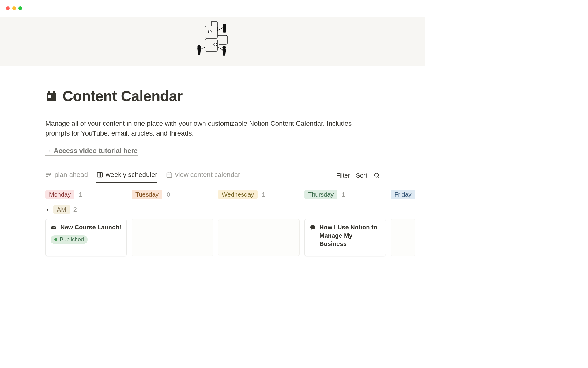 Image resolution: width=588 pixels, height=368 pixels. Describe the element at coordinates (213, 237) in the screenshot. I see `cards-row: New Course Launch! Published How I Use N…` at that location.